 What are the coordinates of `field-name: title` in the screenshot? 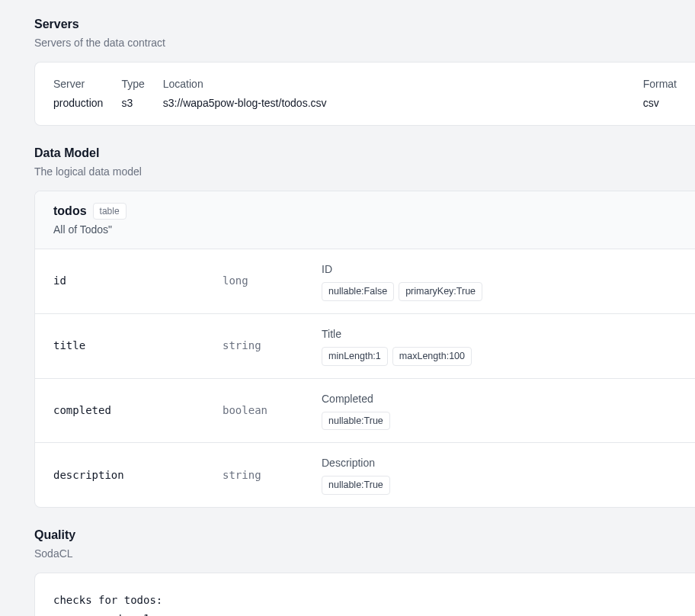 It's located at (138, 346).